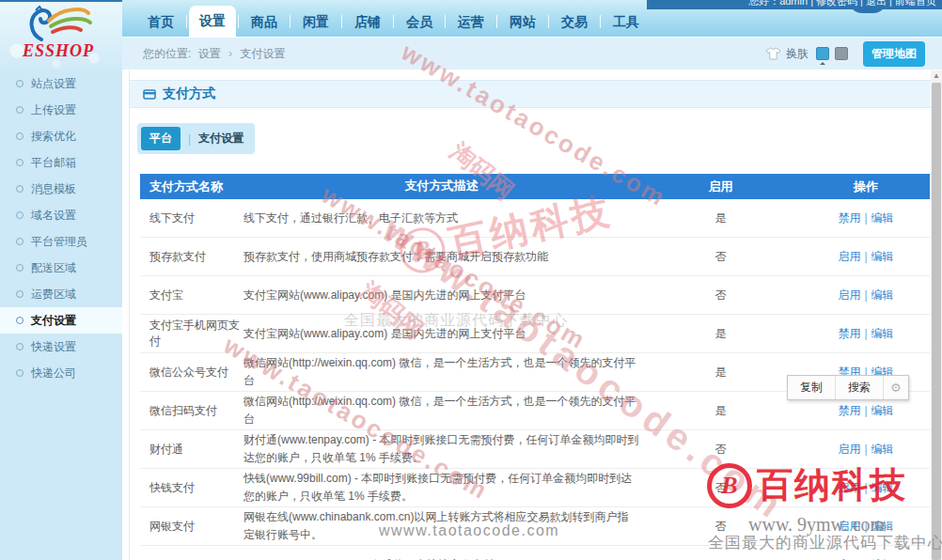 Image resolution: width=942 pixels, height=560 pixels. What do you see at coordinates (61, 136) in the screenshot?
I see `sidebar-item-2: 搜索优化` at bounding box center [61, 136].